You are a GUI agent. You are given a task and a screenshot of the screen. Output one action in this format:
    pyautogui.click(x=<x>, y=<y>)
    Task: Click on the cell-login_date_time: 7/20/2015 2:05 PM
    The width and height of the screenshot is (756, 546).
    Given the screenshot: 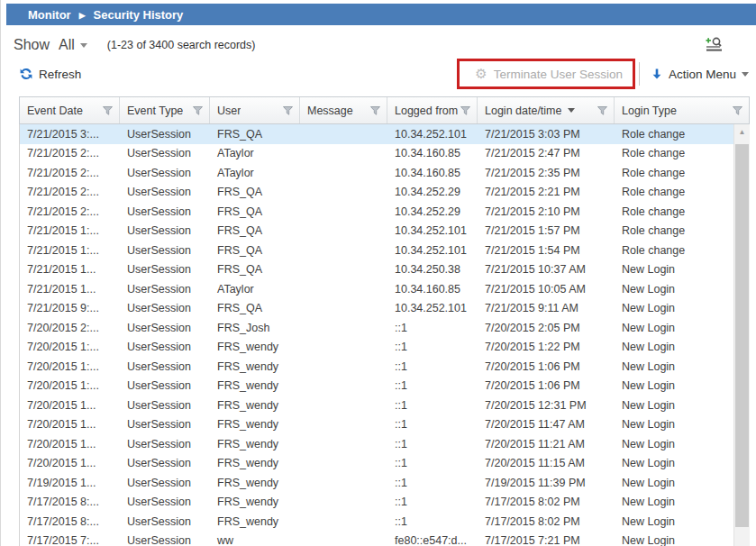 What is the action you would take?
    pyautogui.click(x=546, y=328)
    